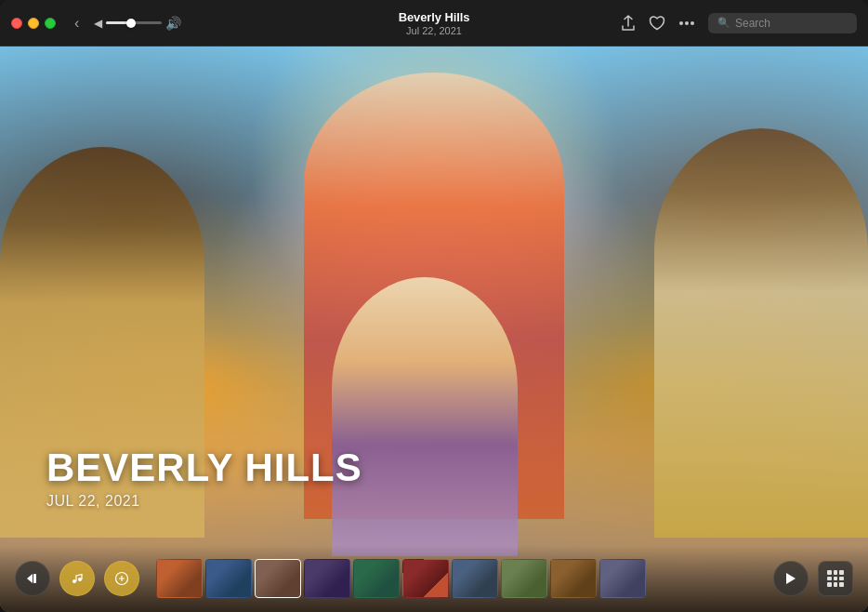 The image size is (868, 612). Describe the element at coordinates (657, 23) in the screenshot. I see `favorite-button` at that location.